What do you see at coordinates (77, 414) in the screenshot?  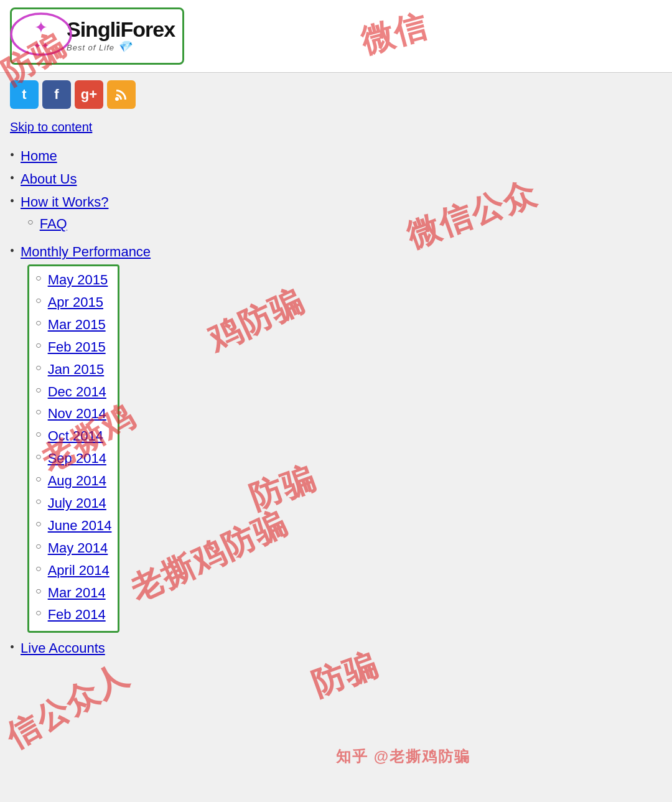 I see `nav-link-nov2014: Nov 2014` at bounding box center [77, 414].